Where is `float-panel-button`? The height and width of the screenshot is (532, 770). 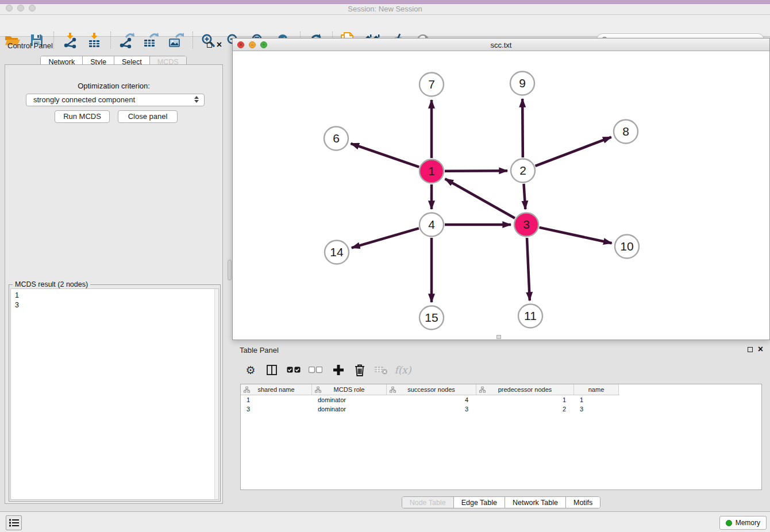
float-panel-button is located at coordinates (209, 45).